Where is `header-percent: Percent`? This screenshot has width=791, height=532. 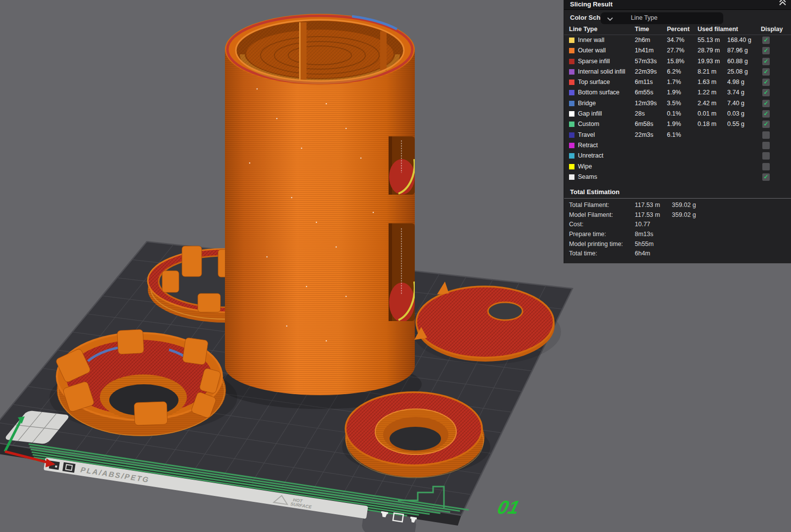 header-percent: Percent is located at coordinates (678, 29).